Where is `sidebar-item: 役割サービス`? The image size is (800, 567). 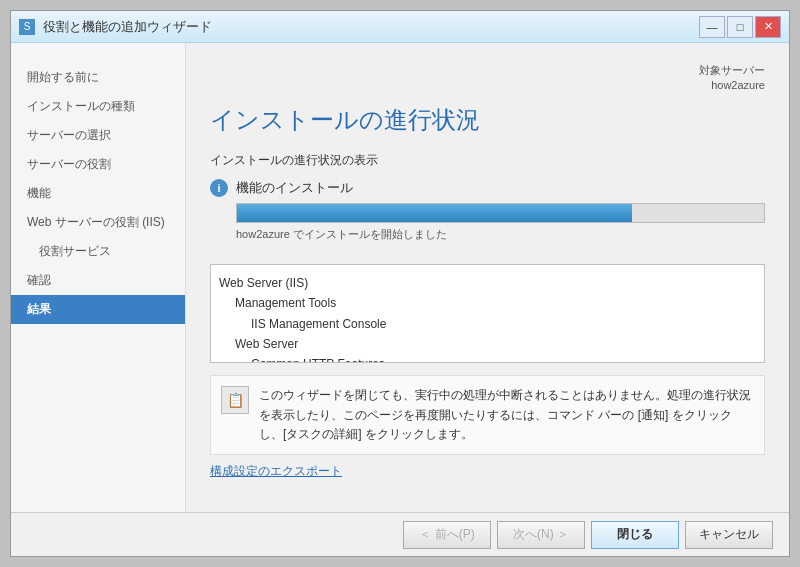 sidebar-item: 役割サービス is located at coordinates (98, 252).